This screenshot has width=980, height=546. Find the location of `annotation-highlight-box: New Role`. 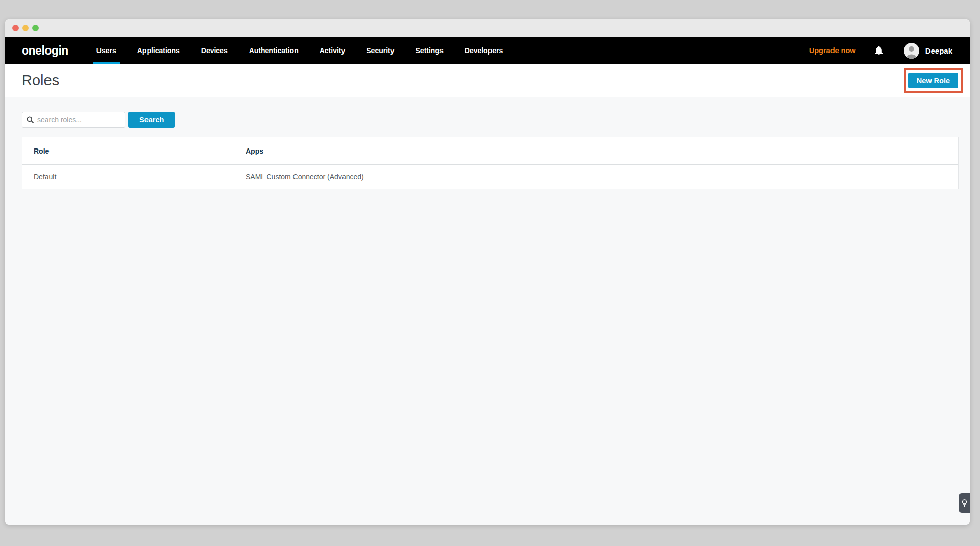

annotation-highlight-box: New Role is located at coordinates (934, 81).